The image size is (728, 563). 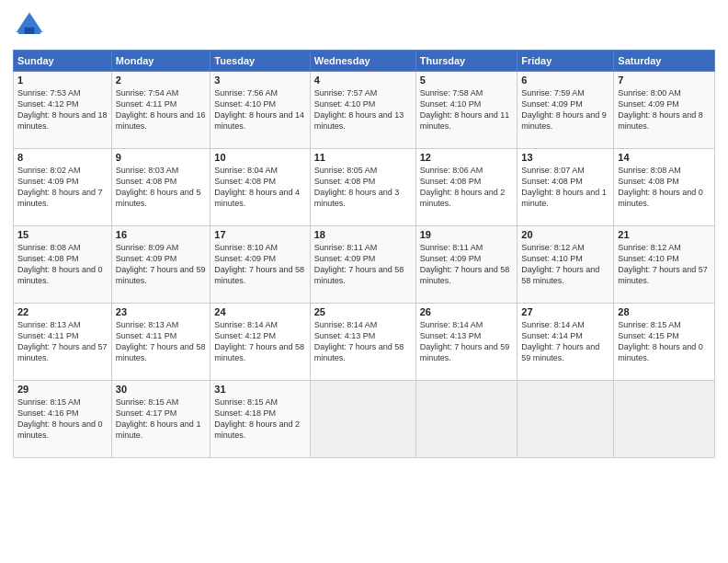 I want to click on day-number: 28, so click(x=664, y=312).